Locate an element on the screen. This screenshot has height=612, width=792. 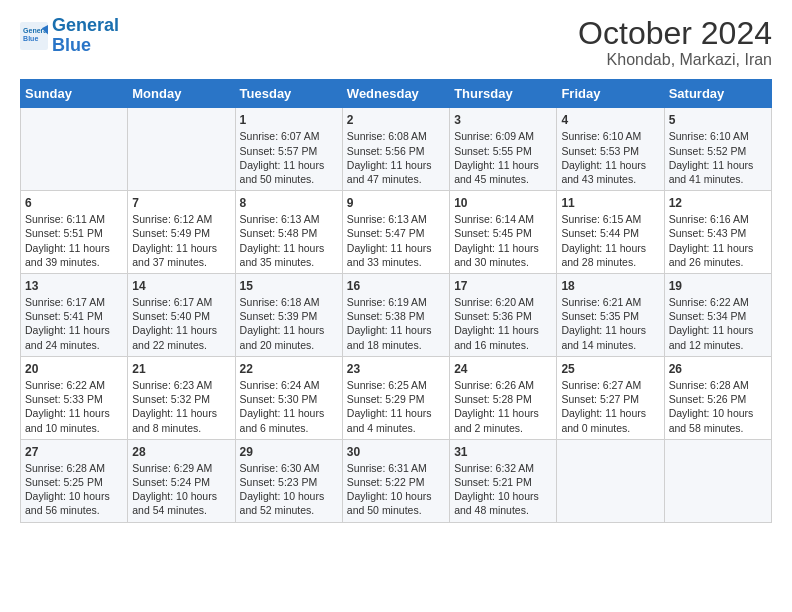
day-info: Sunrise: 6:15 AM is located at coordinates (610, 219).